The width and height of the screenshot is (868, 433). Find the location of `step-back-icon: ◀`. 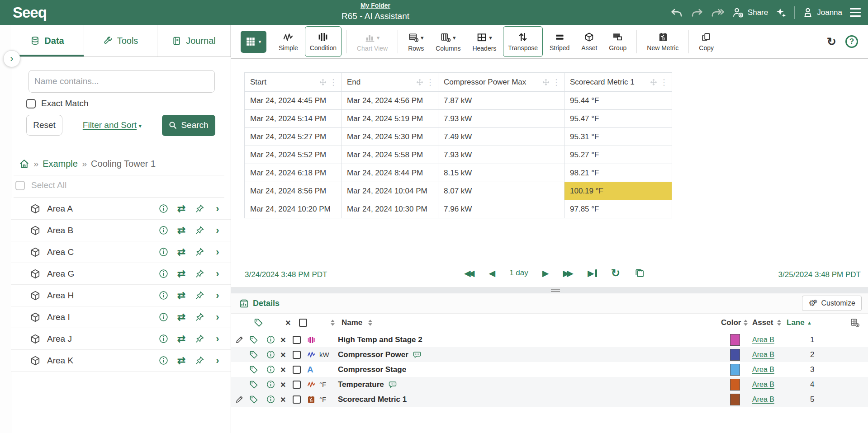

step-back-icon: ◀ is located at coordinates (492, 273).